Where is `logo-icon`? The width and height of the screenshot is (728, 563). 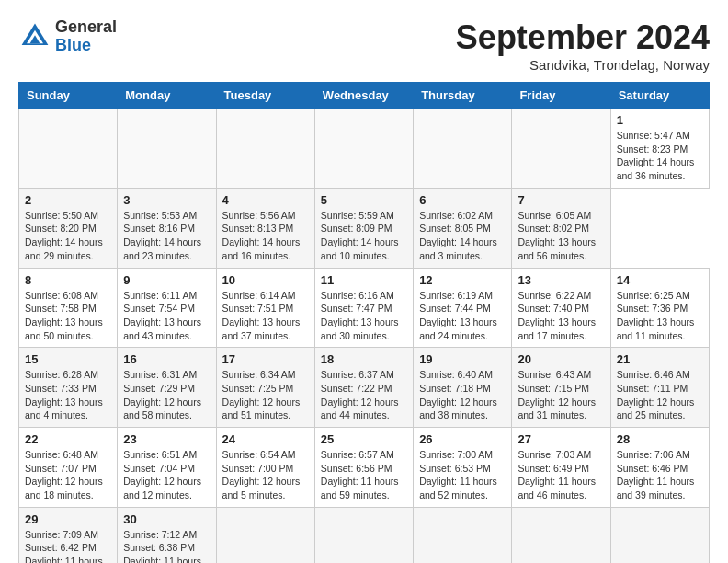 logo-icon is located at coordinates (35, 37).